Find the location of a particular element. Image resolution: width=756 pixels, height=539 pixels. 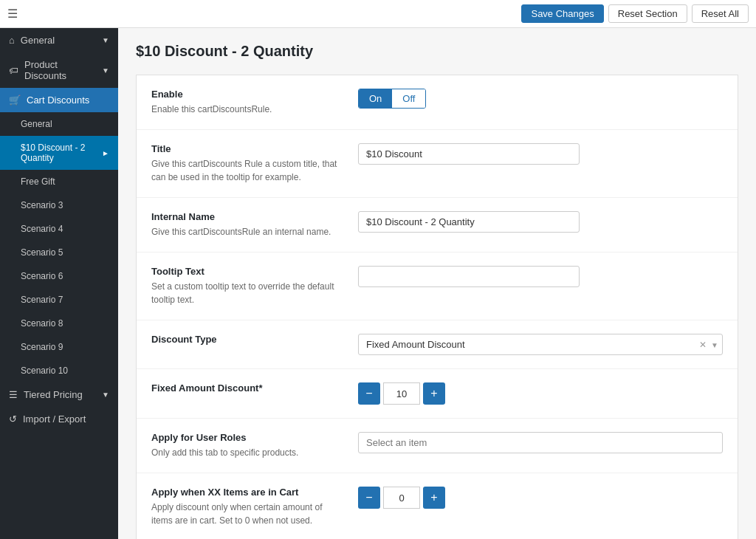

user-roles-row: Apply for User Roles Only add this tab t… is located at coordinates (437, 446).